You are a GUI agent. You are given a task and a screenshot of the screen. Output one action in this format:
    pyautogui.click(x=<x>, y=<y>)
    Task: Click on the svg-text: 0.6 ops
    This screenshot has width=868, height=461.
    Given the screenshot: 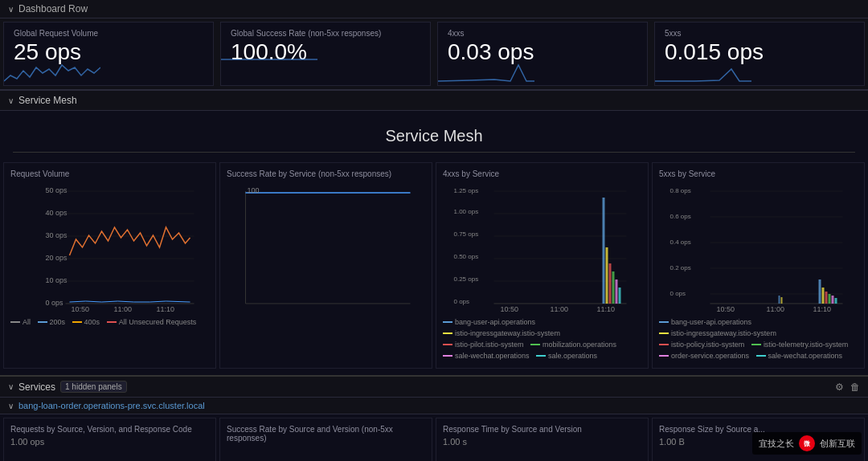 What is the action you would take?
    pyautogui.click(x=681, y=217)
    